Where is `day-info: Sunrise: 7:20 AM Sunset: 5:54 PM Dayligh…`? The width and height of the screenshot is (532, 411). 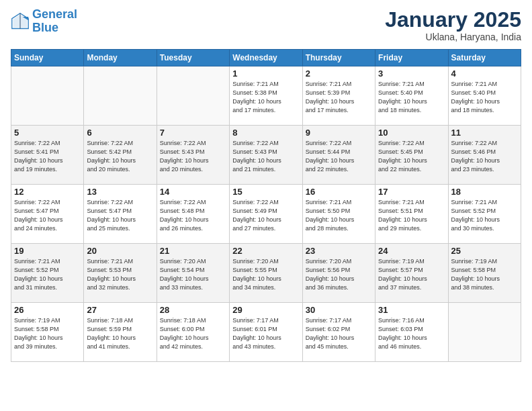
day-info: Sunrise: 7:20 AM Sunset: 5:54 PM Dayligh… is located at coordinates (193, 275).